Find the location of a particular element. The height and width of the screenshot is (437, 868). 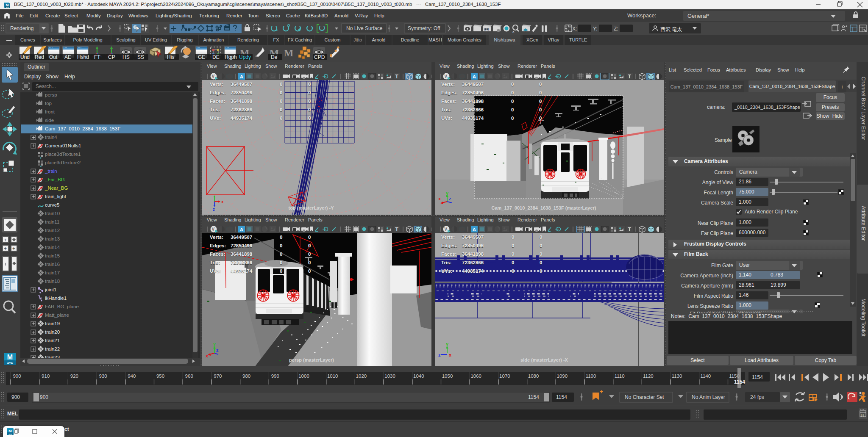

svg-text: 1130 is located at coordinates (677, 376).